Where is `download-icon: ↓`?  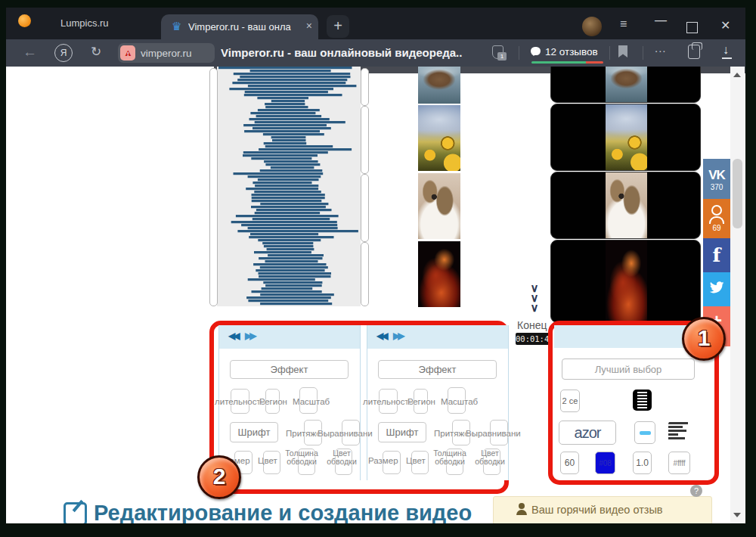
download-icon: ↓ is located at coordinates (726, 50).